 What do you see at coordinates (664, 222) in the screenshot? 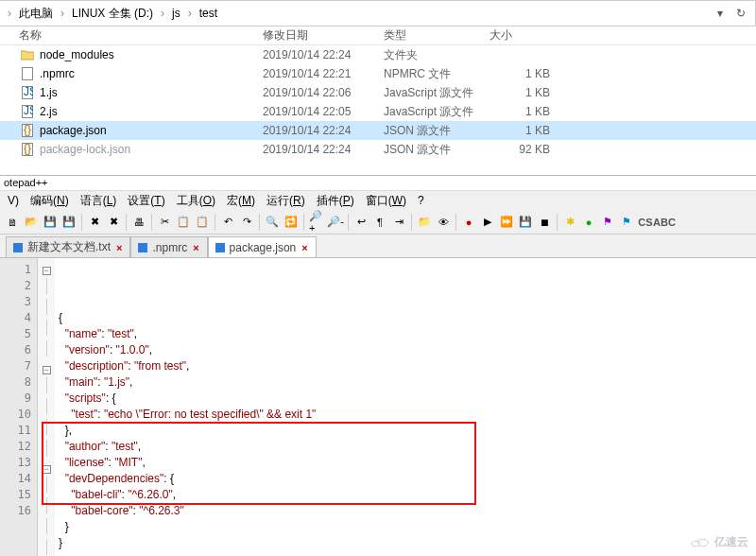
I see `abc-icon: ABC` at bounding box center [664, 222].